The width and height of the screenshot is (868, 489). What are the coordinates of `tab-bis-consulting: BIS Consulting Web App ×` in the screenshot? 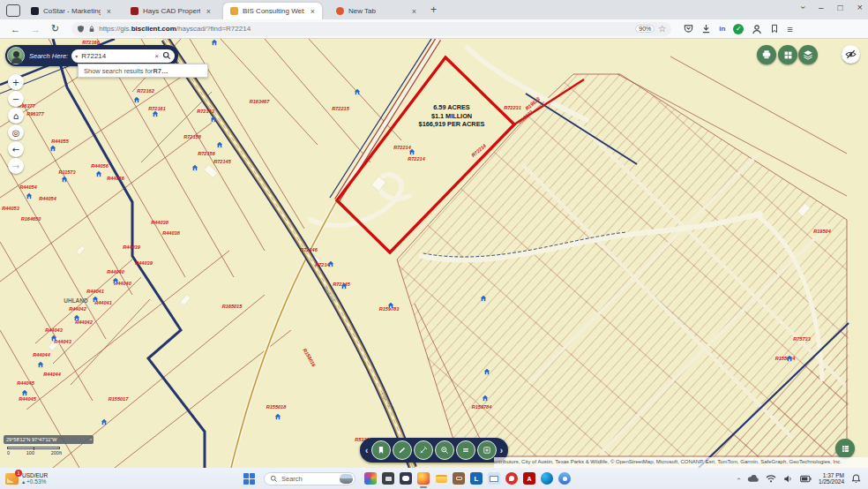 It's located at (273, 11).